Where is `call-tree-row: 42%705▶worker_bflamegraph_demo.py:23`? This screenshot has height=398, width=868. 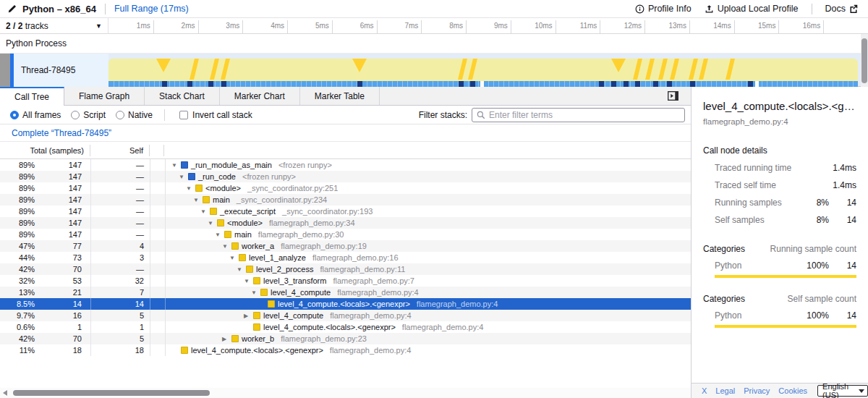 call-tree-row: 42%705▶worker_bflamegraph_demo.py:23 is located at coordinates (346, 339).